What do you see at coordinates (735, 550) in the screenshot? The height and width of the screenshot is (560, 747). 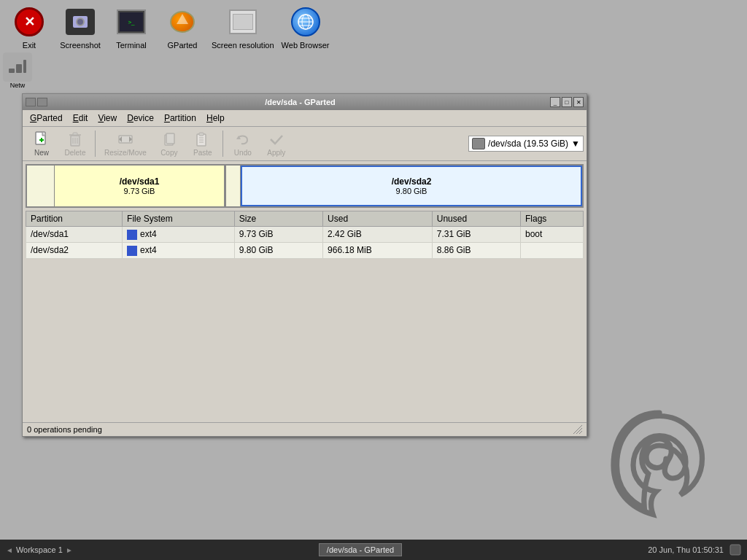 I see `notification-svg` at bounding box center [735, 550].